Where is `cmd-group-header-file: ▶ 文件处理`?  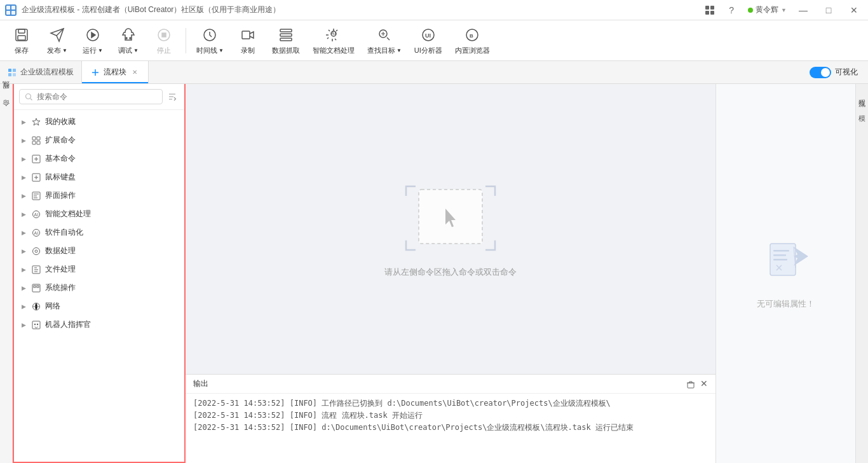 cmd-group-header-file: ▶ 文件处理 is located at coordinates (99, 270).